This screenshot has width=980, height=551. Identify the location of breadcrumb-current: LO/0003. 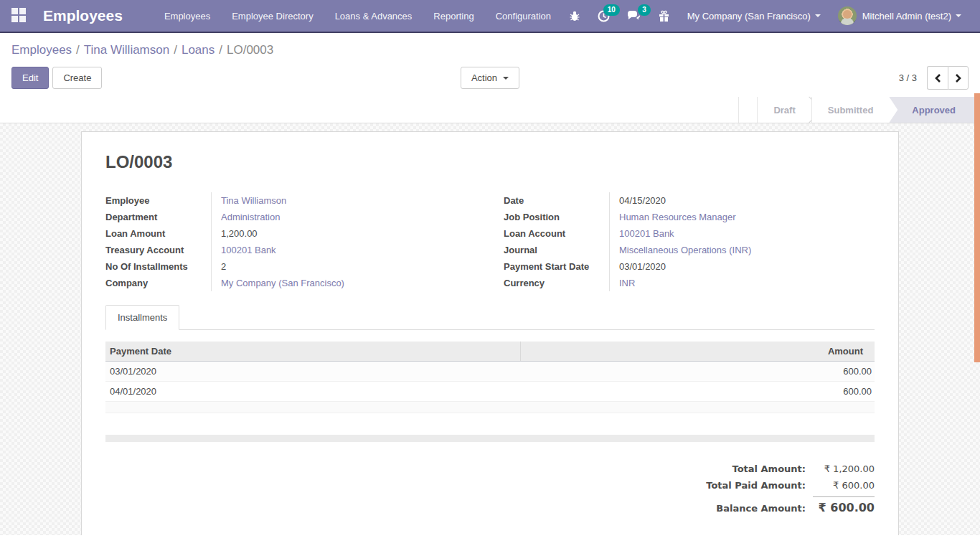
(250, 50).